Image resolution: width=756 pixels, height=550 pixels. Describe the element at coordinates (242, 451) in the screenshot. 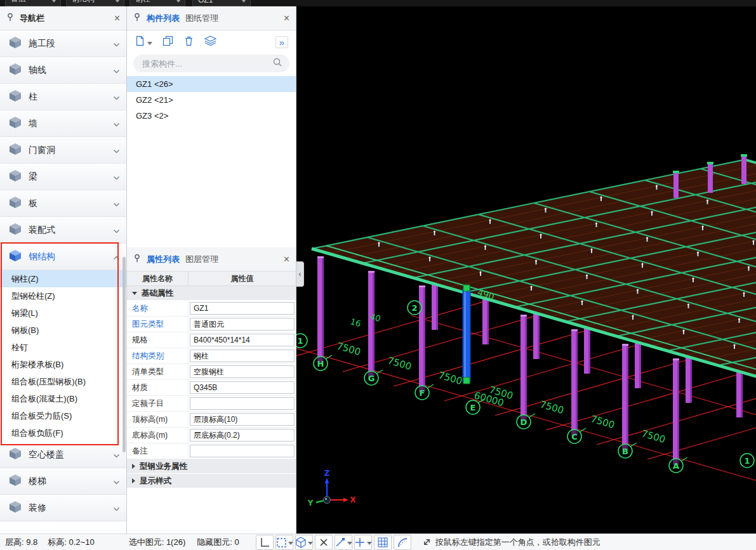

I see `property-value-cell` at that location.